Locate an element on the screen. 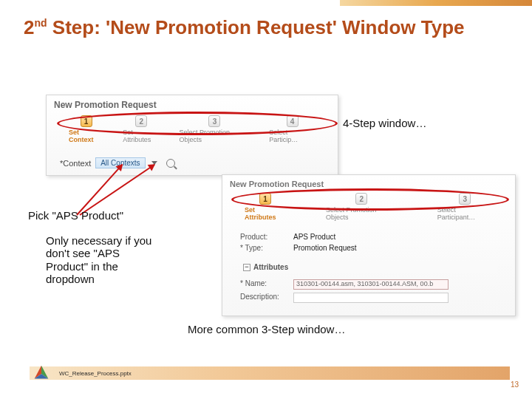 The width and height of the screenshot is (532, 399). step-label: Set Context is located at coordinates (86, 136).